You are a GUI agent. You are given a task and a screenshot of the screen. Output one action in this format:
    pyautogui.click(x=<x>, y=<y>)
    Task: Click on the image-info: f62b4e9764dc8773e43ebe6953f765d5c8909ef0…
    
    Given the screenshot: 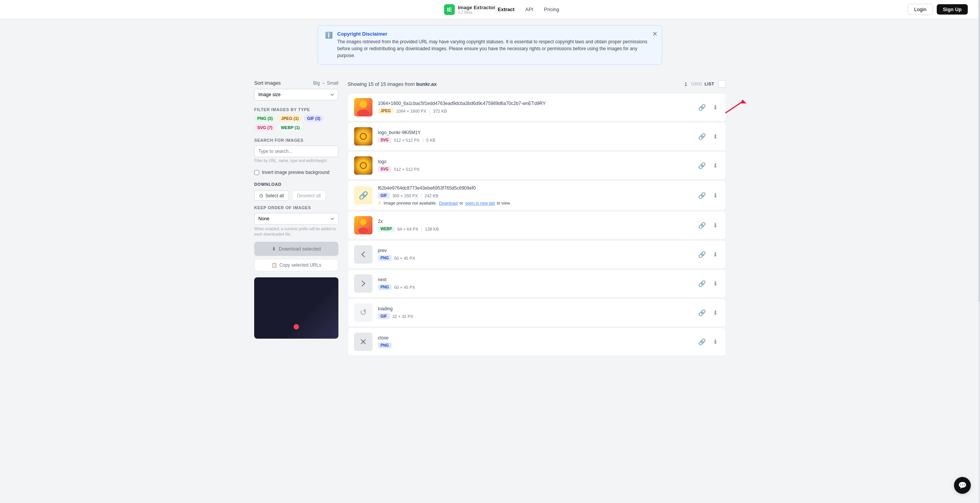 What is the action you would take?
    pyautogui.click(x=534, y=195)
    